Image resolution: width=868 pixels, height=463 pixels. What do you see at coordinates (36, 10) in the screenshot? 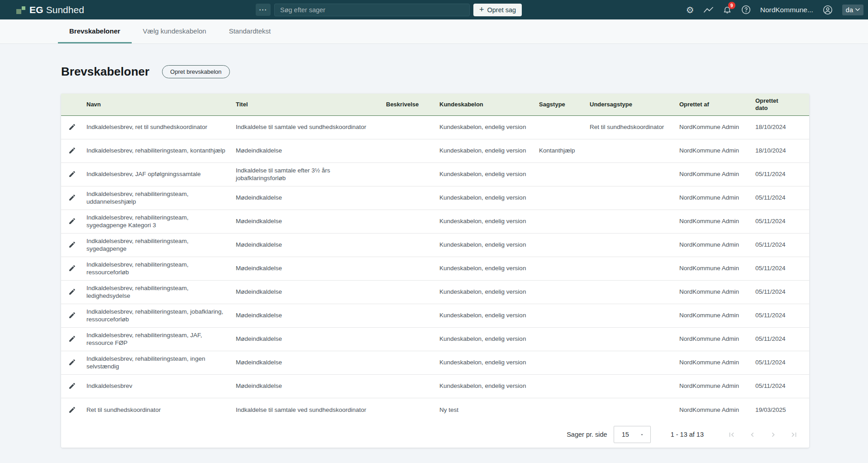
I see `brand-name: EG` at bounding box center [36, 10].